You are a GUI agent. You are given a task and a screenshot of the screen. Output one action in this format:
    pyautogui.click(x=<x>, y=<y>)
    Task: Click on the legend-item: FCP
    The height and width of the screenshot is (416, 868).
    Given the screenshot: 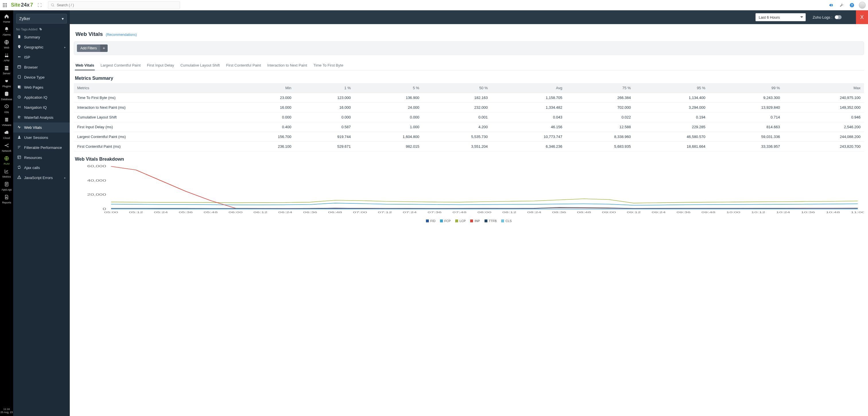 What is the action you would take?
    pyautogui.click(x=445, y=221)
    